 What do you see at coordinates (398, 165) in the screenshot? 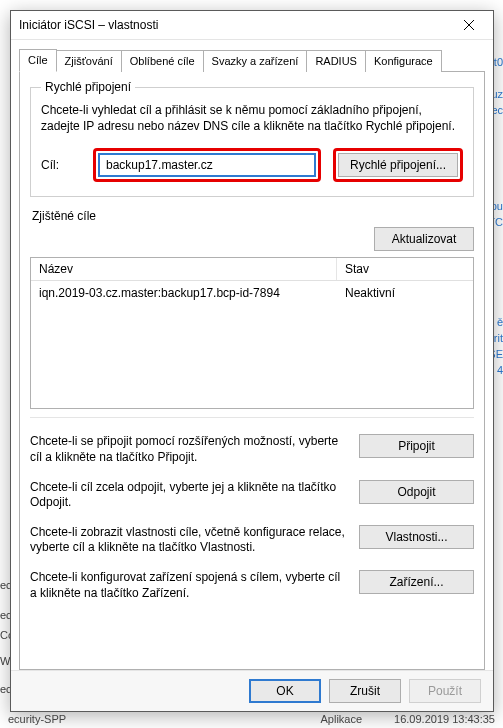
I see `quick-connect-highlight: Rychlé připojení...` at bounding box center [398, 165].